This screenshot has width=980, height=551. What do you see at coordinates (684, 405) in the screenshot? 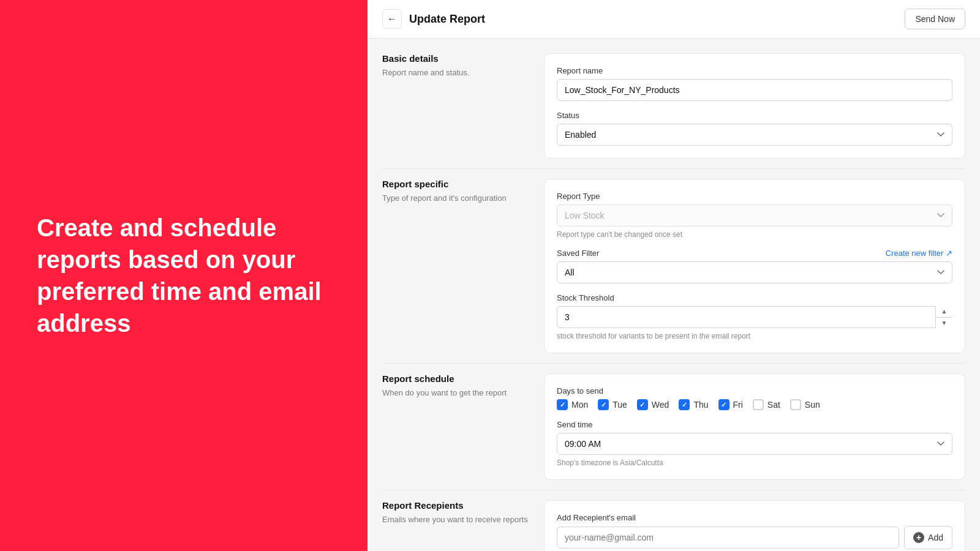
I see `day-thu-checkbox` at bounding box center [684, 405].